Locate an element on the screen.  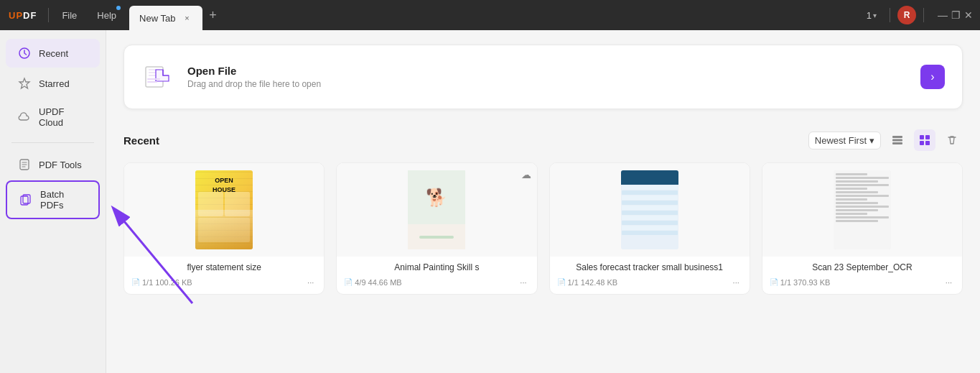
chevron-down-icon: ▾ is located at coordinates (874, 16).